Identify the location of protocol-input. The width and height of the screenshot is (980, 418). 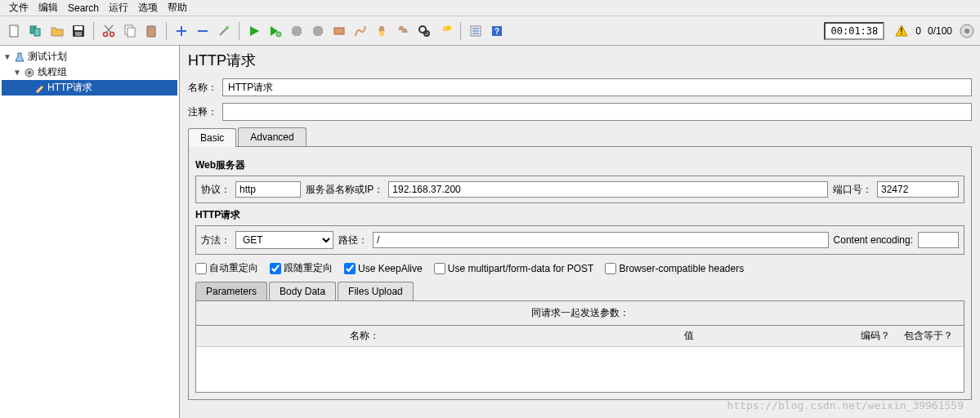
(268, 189).